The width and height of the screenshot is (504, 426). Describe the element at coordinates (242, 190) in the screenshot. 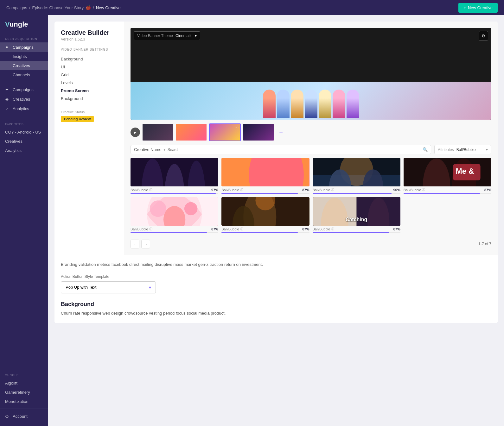

I see `info-icon-2: ⓘ` at that location.